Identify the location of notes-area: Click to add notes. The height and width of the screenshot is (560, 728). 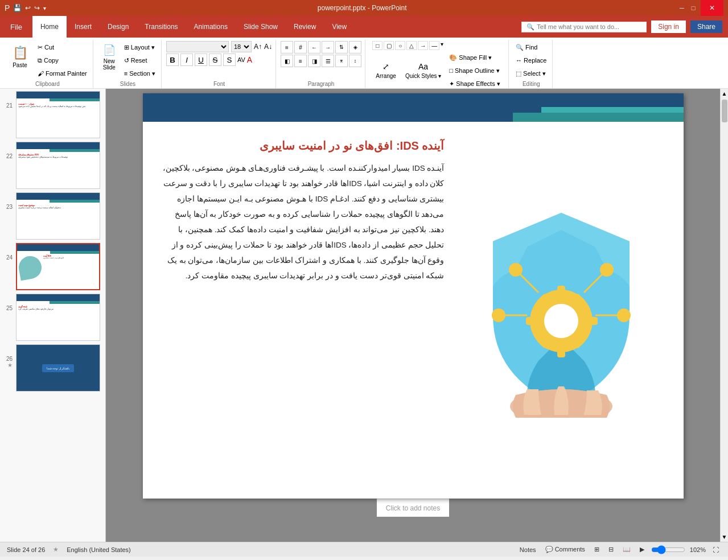
(413, 508).